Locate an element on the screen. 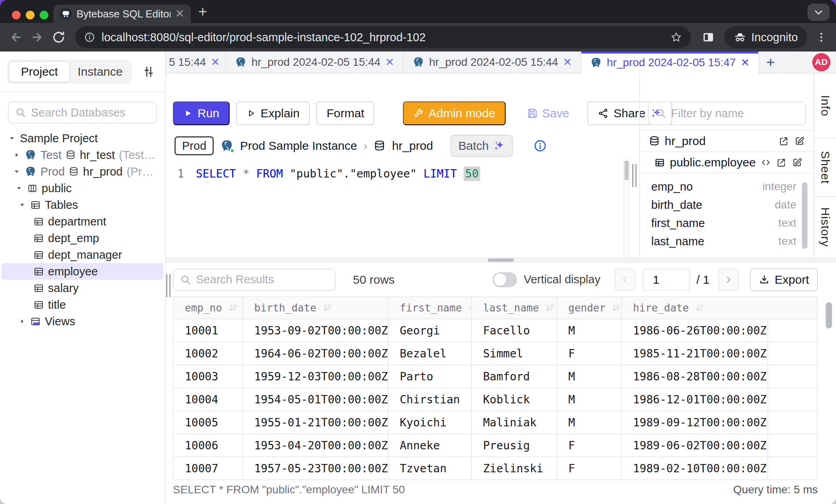 The image size is (836, 504). tree-item-table: employee is located at coordinates (82, 271).